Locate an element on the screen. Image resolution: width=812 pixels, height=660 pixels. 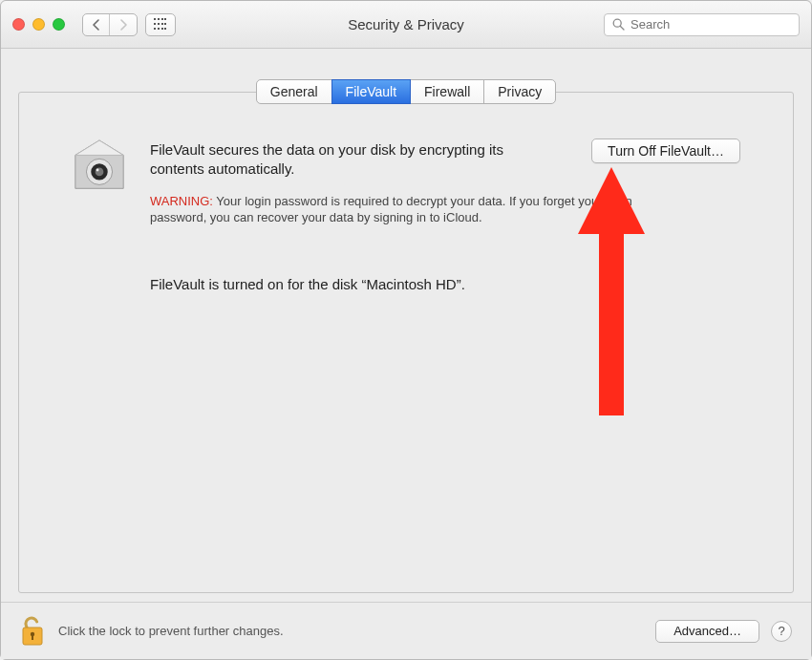
close-window-button is located at coordinates (19, 25).